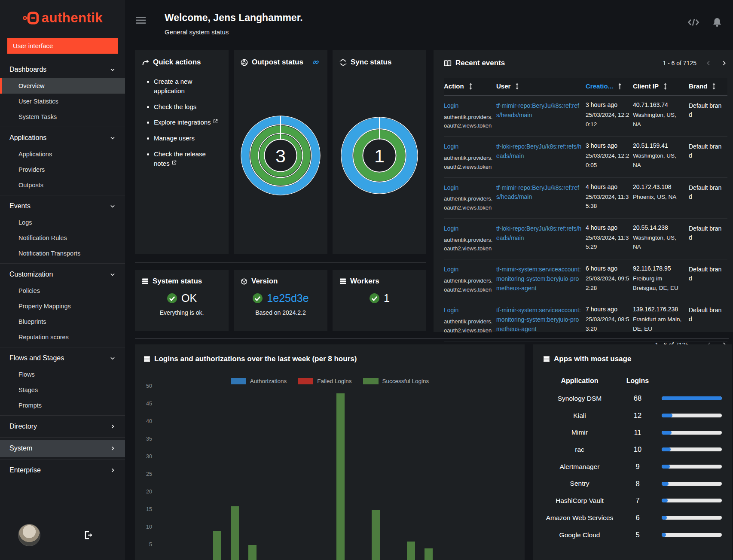 The height and width of the screenshot is (560, 733). Describe the element at coordinates (145, 545) in the screenshot. I see `y-tick-label: 5` at that location.